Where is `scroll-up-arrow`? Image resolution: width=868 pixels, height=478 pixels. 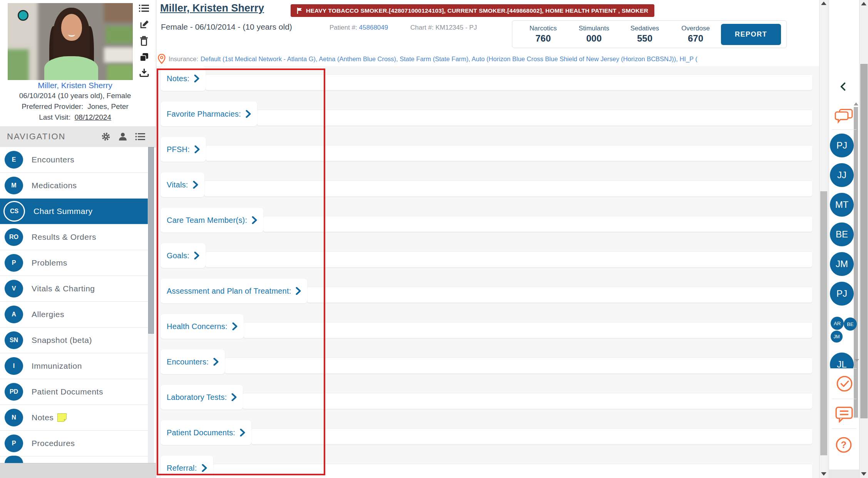
scroll-up-arrow is located at coordinates (824, 3).